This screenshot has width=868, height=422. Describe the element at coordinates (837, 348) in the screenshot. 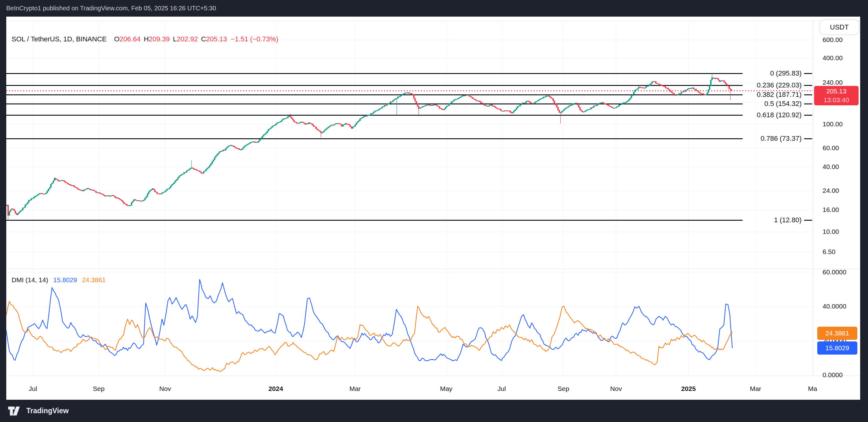

I see `dmi-value-badge: 15.8029` at that location.